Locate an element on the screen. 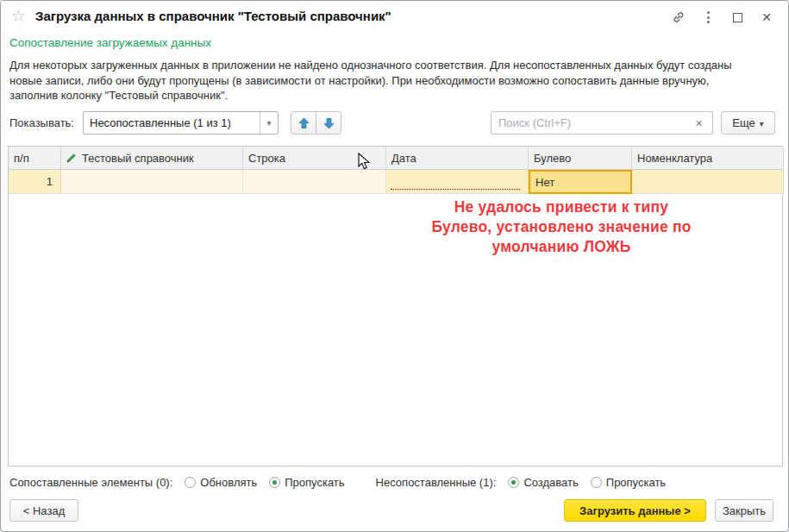 The width and height of the screenshot is (789, 532). description-text: Для некоторых загруженных данных в прило… is located at coordinates (381, 81).